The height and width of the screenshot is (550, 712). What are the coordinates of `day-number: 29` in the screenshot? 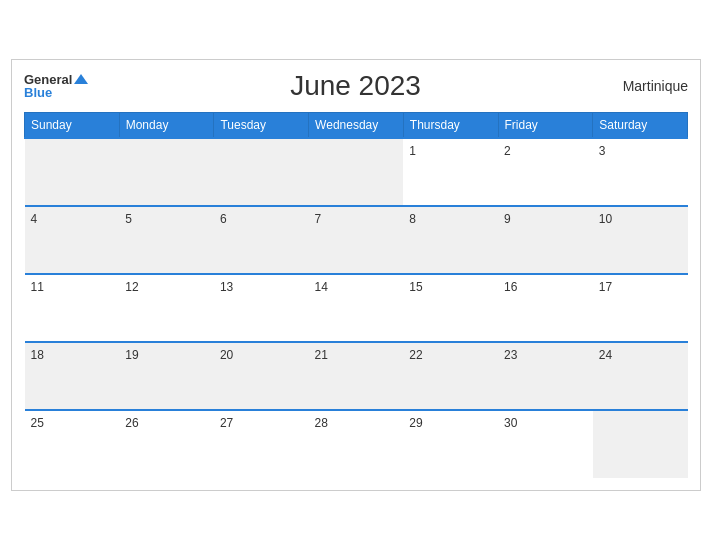 It's located at (416, 423).